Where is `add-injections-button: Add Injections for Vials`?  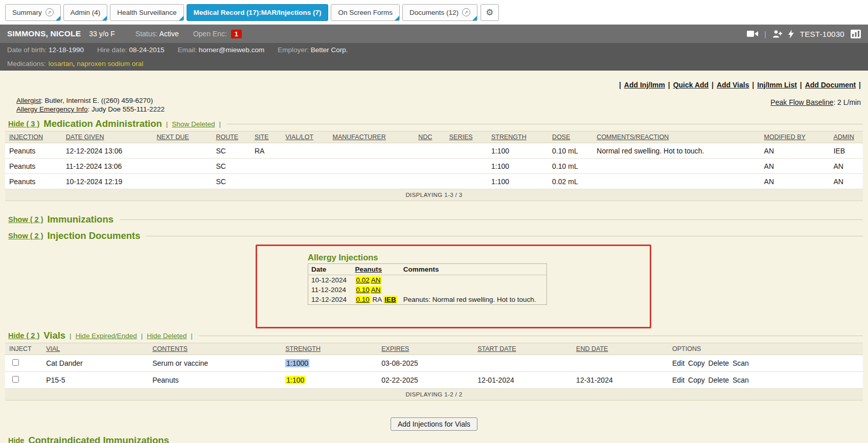
add-injections-button: Add Injections for Vials is located at coordinates (434, 424).